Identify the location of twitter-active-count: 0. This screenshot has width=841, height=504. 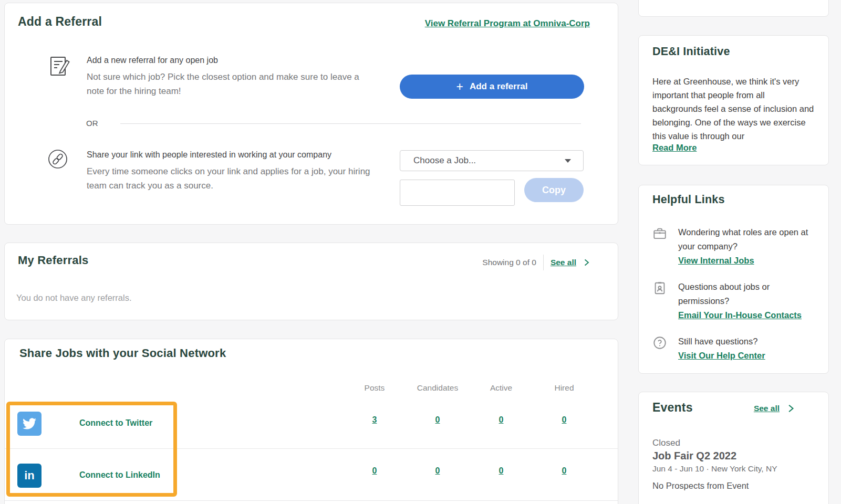
(501, 420).